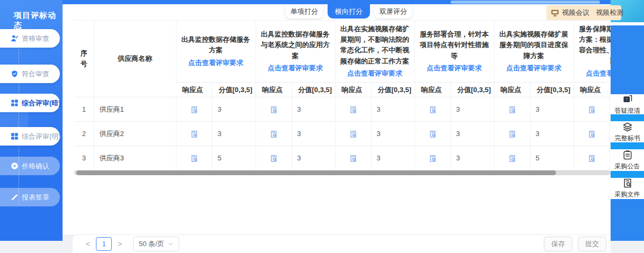  Describe the element at coordinates (455, 45) in the screenshot. I see `criteria-text: 服务部署合理，针对本项目特点有针对性措施等` at that location.